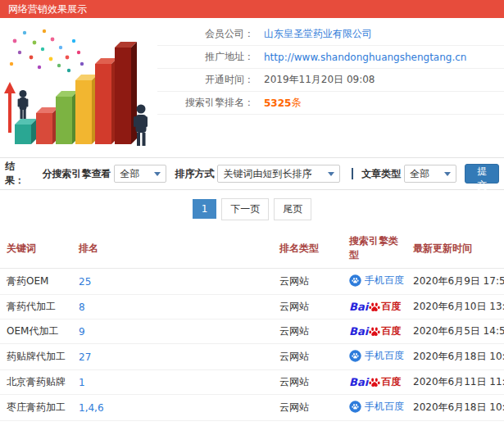 Image resolution: width=504 pixels, height=426 pixels. What do you see at coordinates (36, 383) in the screenshot?
I see `keyword-cell: 北京膏药贴牌` at bounding box center [36, 383].